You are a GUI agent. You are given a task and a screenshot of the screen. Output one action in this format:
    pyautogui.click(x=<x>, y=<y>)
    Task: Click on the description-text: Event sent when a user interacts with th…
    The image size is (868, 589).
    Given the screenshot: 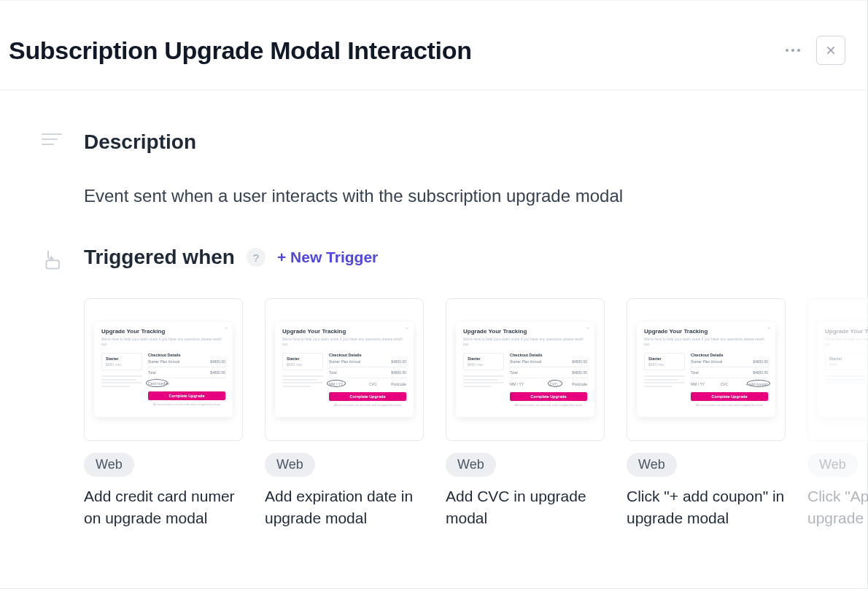 What is the action you would take?
    pyautogui.click(x=476, y=196)
    